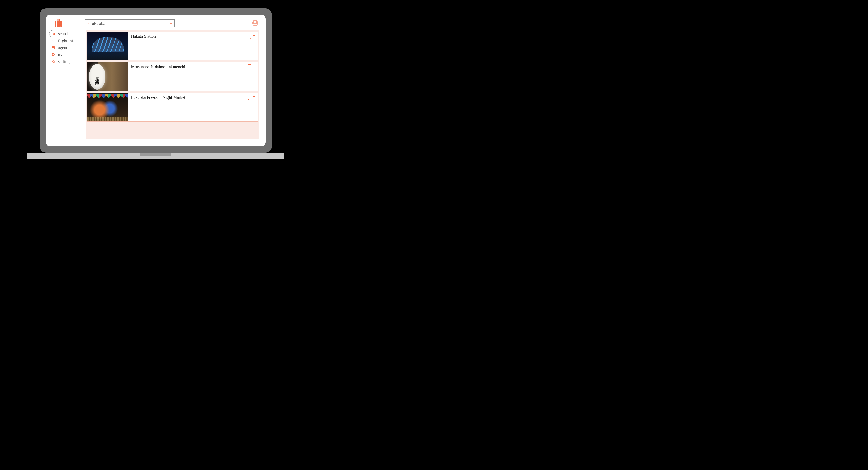 This screenshot has height=470, width=868. Describe the element at coordinates (97, 77) in the screenshot. I see `lantern-text: 二代目楽天地` at that location.